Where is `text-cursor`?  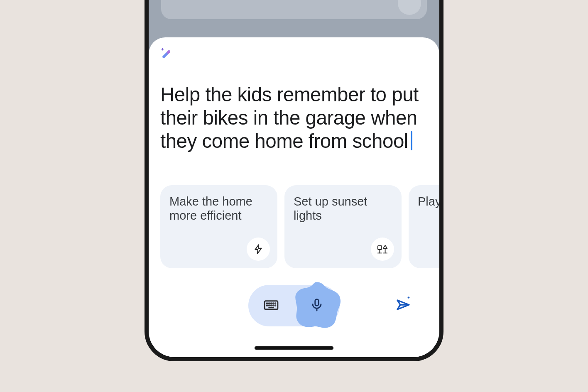
text-cursor is located at coordinates (412, 141).